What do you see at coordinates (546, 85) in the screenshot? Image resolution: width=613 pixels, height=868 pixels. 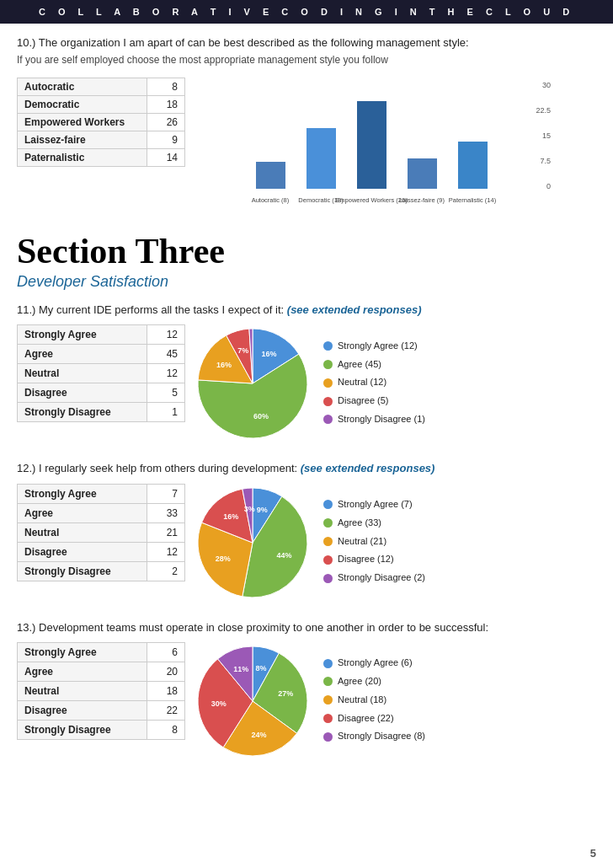 I see `svg-text: 30` at bounding box center [546, 85].